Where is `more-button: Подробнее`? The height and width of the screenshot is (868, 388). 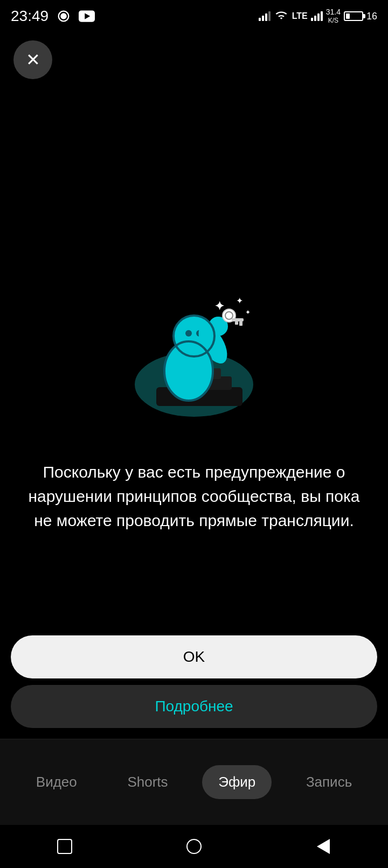 more-button: Подробнее is located at coordinates (194, 706).